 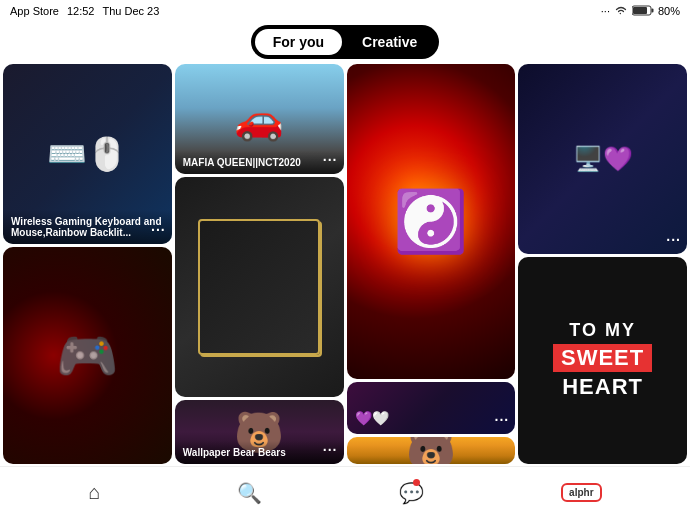 I want to click on card-bear-keychain: 🐻, so click(x=432, y=450).